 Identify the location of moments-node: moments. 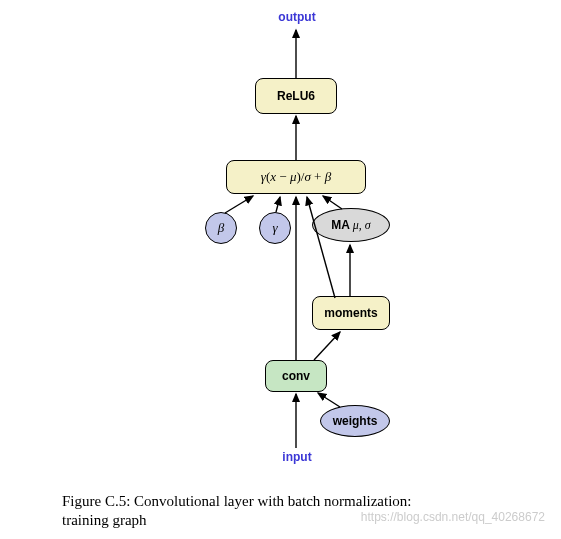
(351, 313).